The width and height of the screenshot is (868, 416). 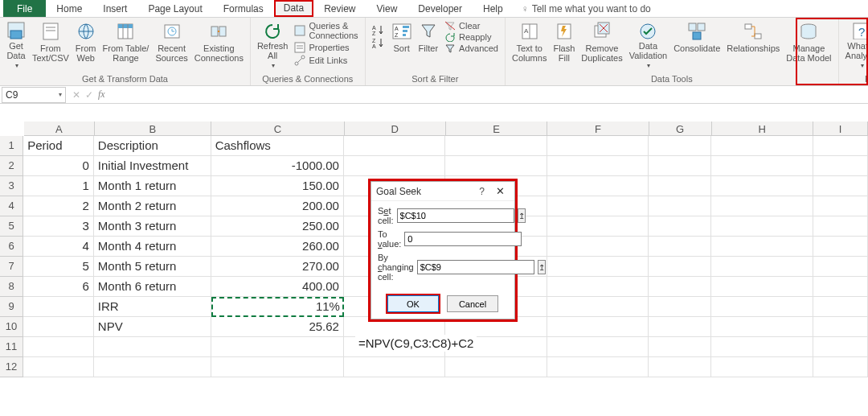 I want to click on row-header: 10, so click(x=11, y=327).